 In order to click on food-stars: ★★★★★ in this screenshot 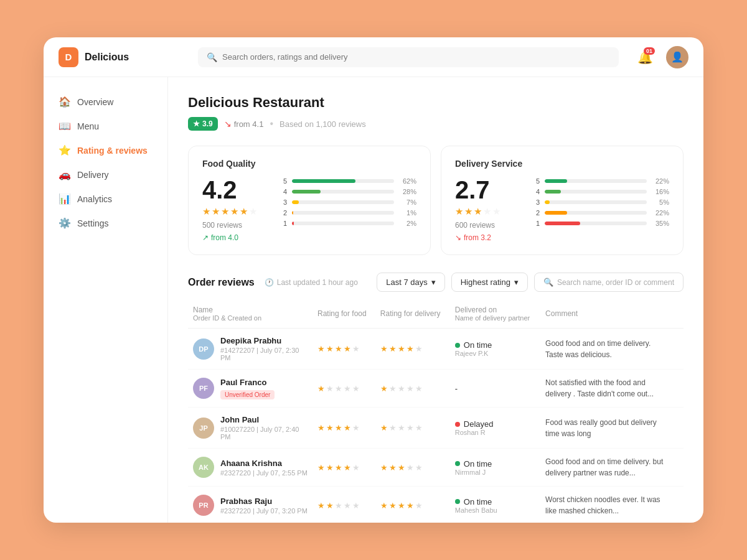, I will do `click(344, 388)`.